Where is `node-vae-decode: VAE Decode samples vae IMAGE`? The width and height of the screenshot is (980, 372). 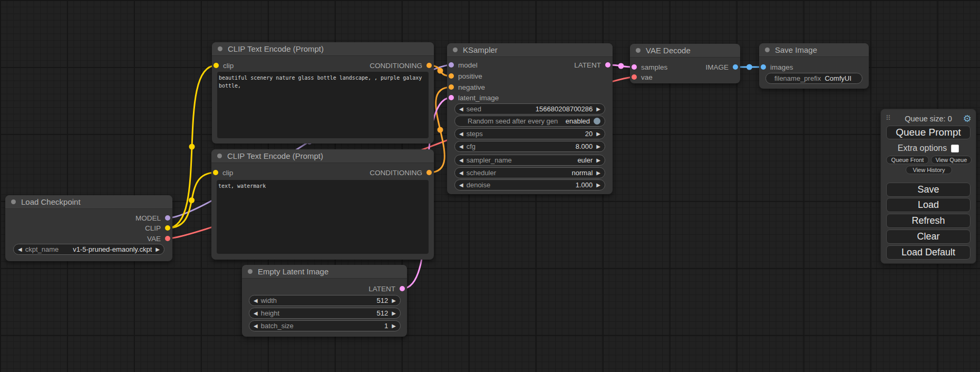
node-vae-decode: VAE Decode samples vae IMAGE is located at coordinates (685, 63).